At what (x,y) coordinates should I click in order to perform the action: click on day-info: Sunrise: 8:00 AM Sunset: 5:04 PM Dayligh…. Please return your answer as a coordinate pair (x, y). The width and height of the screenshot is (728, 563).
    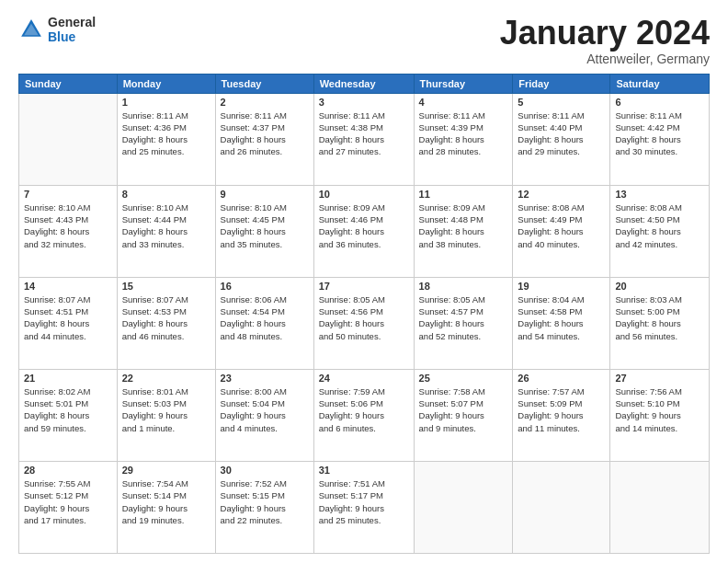
    Looking at the image, I should click on (265, 410).